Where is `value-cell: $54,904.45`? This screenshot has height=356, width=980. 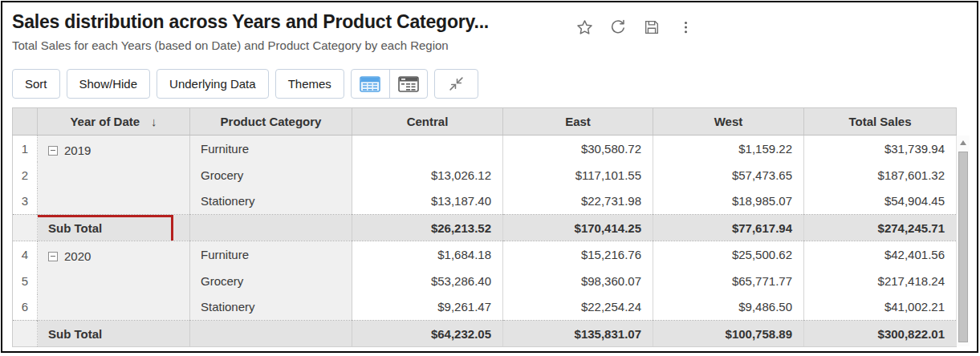
value-cell: $54,904.45 is located at coordinates (880, 202).